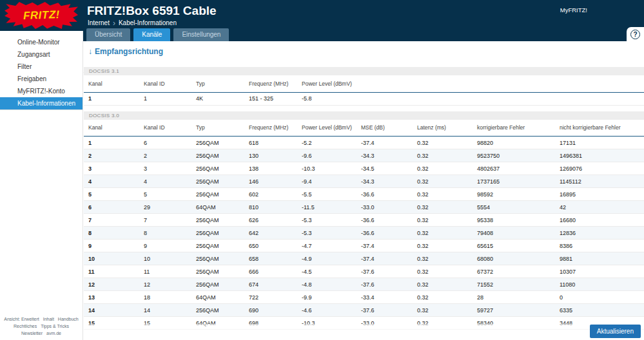  Describe the element at coordinates (129, 52) in the screenshot. I see `page-title: Empfangsrichtung` at that location.